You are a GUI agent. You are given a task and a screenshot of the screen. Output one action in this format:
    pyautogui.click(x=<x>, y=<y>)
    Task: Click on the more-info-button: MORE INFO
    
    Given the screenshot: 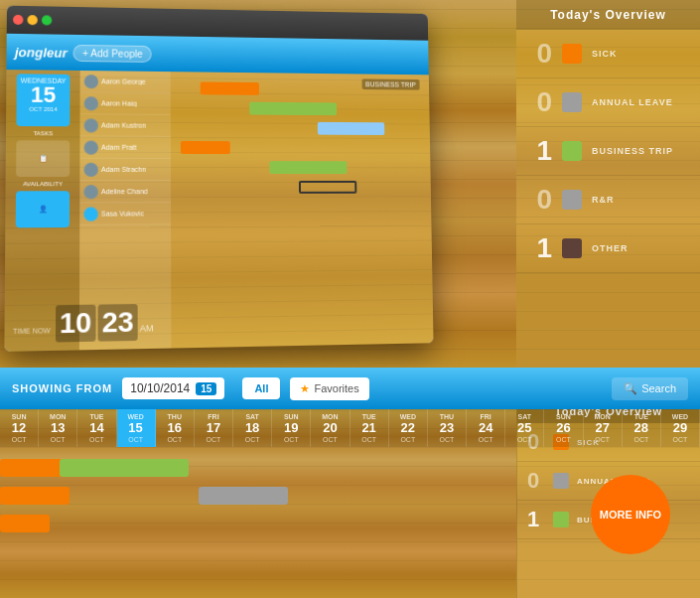 What is the action you would take?
    pyautogui.click(x=630, y=515)
    